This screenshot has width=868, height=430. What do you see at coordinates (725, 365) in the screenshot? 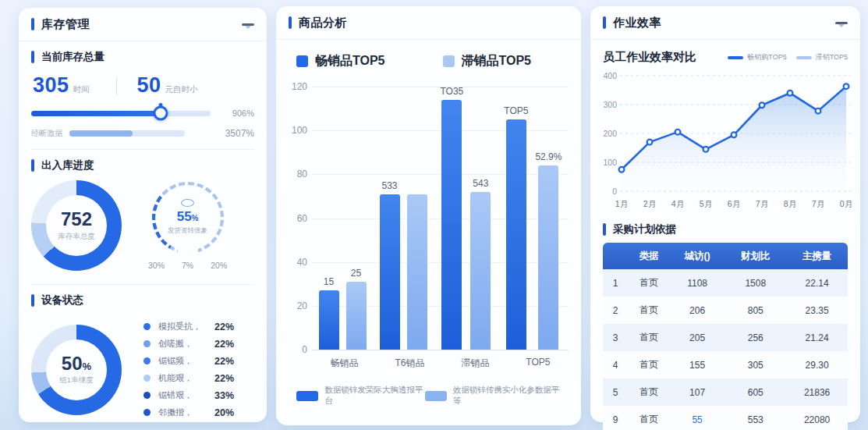
I see `table-row: 4首页15530529.30` at bounding box center [725, 365].